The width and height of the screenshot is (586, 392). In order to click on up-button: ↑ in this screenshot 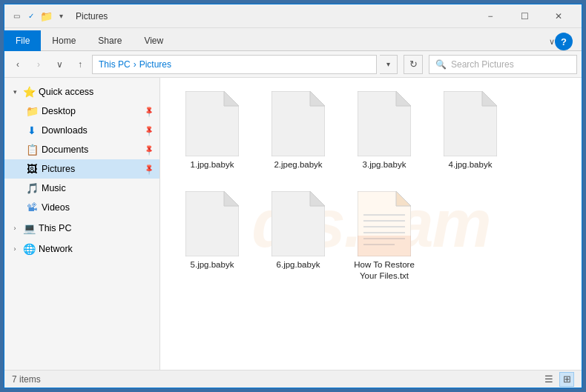, I will do `click(80, 64)`.